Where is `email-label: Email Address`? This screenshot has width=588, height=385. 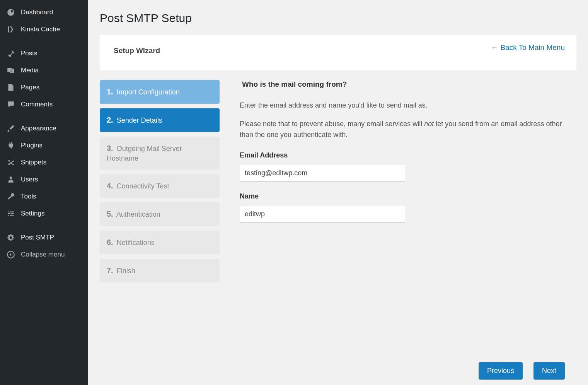 email-label: Email Address is located at coordinates (402, 156).